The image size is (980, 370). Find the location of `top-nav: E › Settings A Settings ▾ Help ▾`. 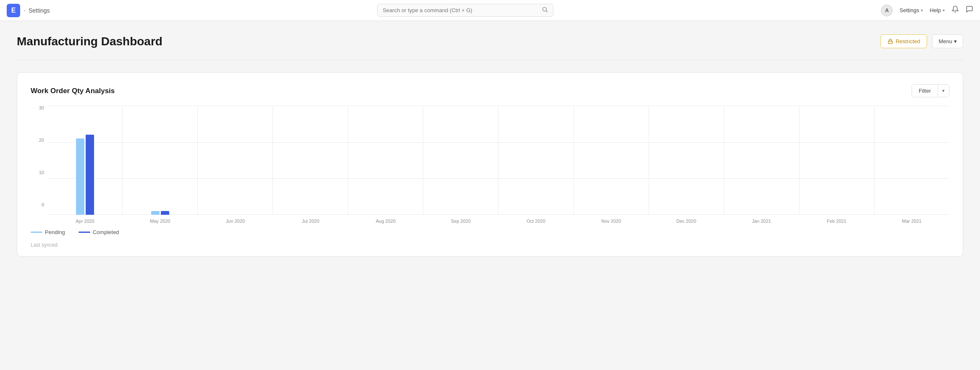

top-nav: E › Settings A Settings ▾ Help ▾ is located at coordinates (490, 10).